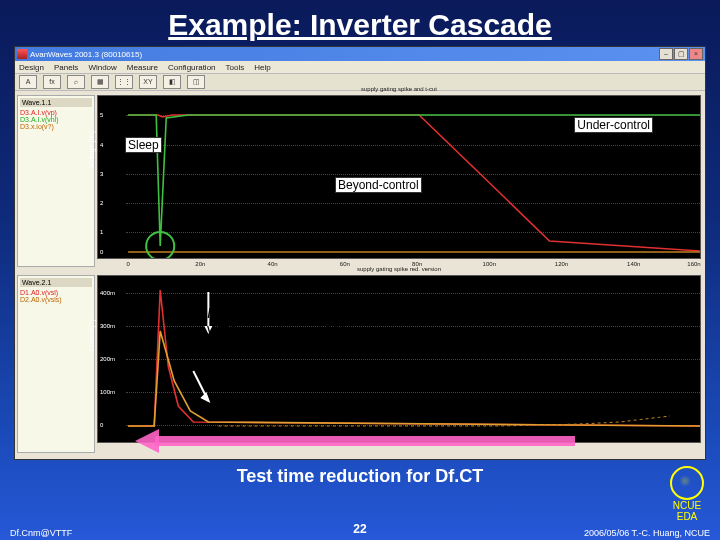 This screenshot has width=720, height=540. Describe the element at coordinates (345, 264) in the screenshot. I see `x-tick: 60n` at that location.